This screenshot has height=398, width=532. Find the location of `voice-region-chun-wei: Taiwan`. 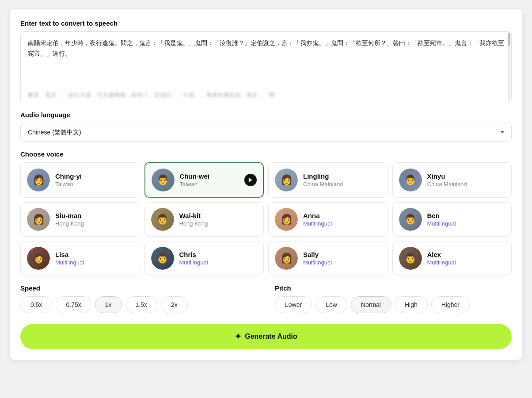

voice-region-chun-wei: Taiwan is located at coordinates (209, 184).